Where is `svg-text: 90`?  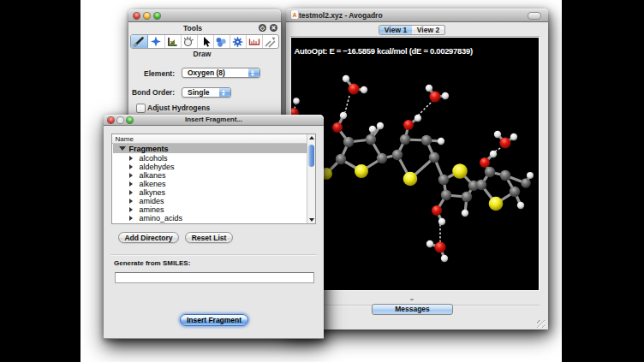
svg-text: 90 is located at coordinates (173, 43).